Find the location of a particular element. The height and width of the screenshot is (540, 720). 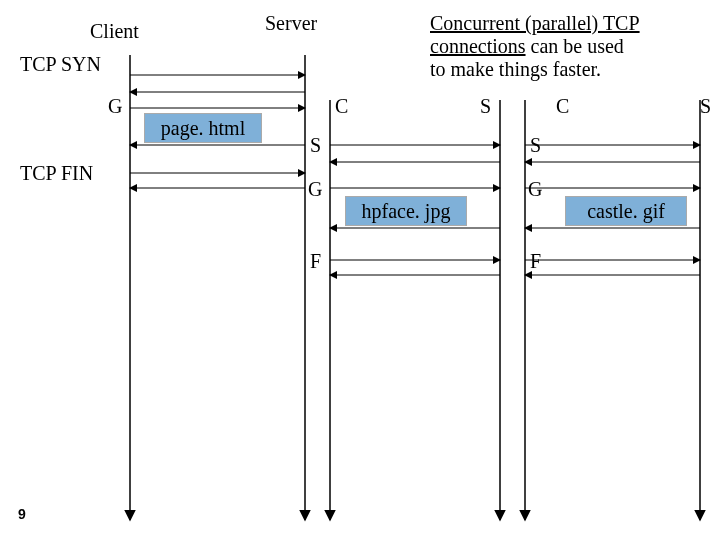

tcp-fin-label: TCP FIN is located at coordinates (56, 174).